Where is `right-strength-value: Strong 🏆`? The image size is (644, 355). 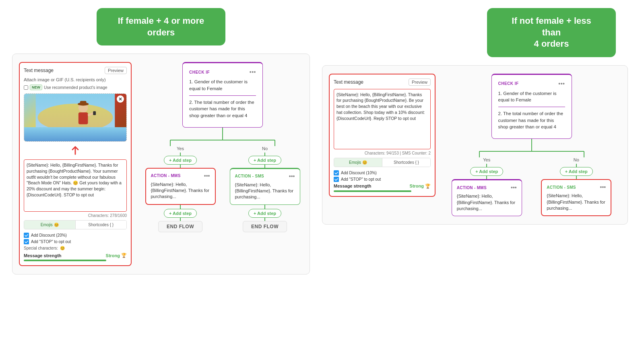
right-strength-value: Strong 🏆 is located at coordinates (420, 186).